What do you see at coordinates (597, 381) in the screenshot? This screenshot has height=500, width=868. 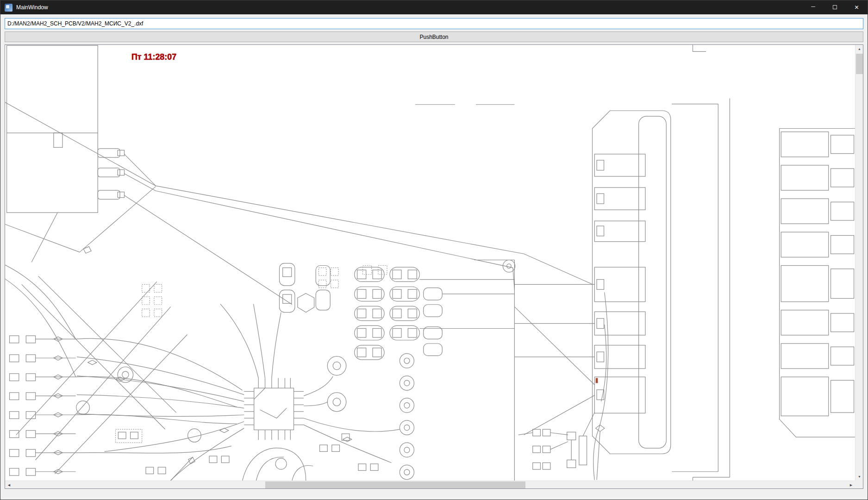 I see `dxf-red-mark` at bounding box center [597, 381].